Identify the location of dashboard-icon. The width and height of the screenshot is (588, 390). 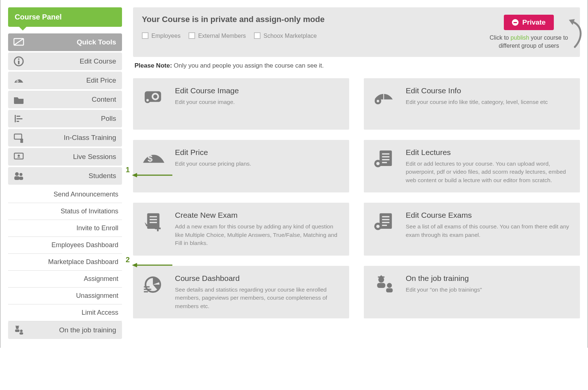
(154, 292).